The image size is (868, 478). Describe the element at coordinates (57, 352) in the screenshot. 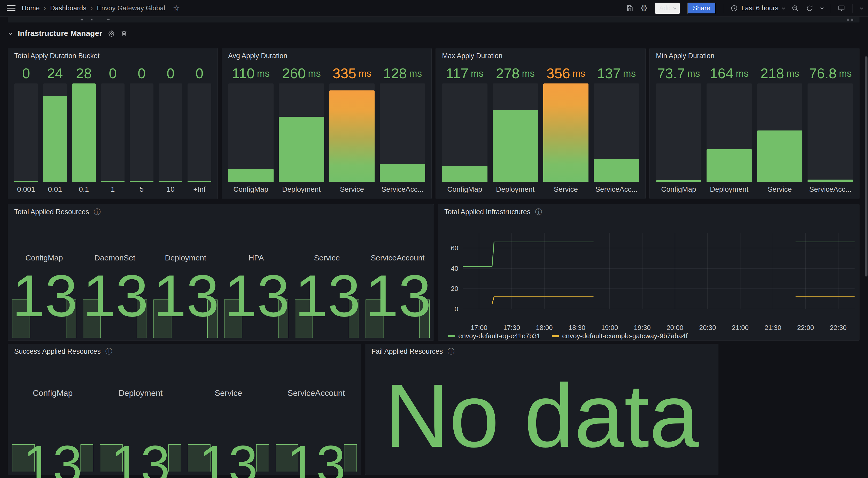

I see `panel-title: Success Applied Resources` at that location.